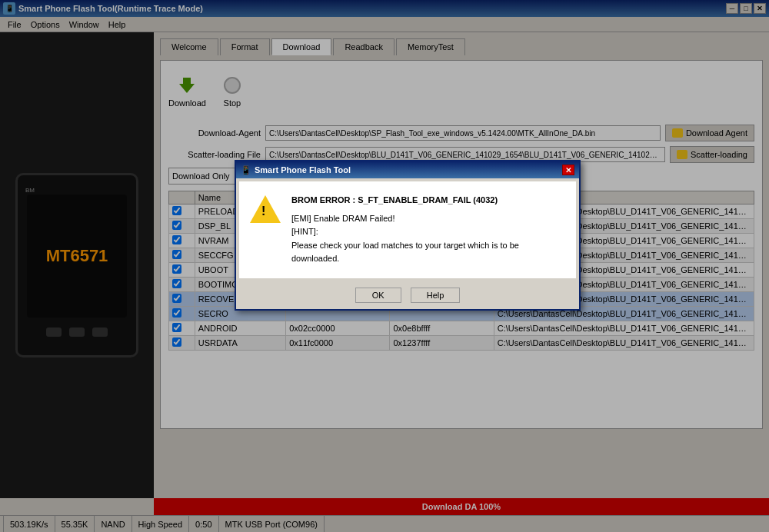 This screenshot has height=532, width=769. Describe the element at coordinates (428, 252) in the screenshot. I see `dialog-line3: Please check your load matches to your t…` at that location.